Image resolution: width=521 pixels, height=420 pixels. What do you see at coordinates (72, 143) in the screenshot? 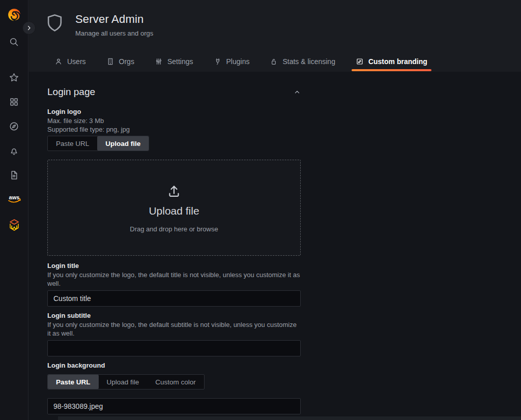
I see `login-logo-paste-url-option: Paste URL` at bounding box center [72, 143].